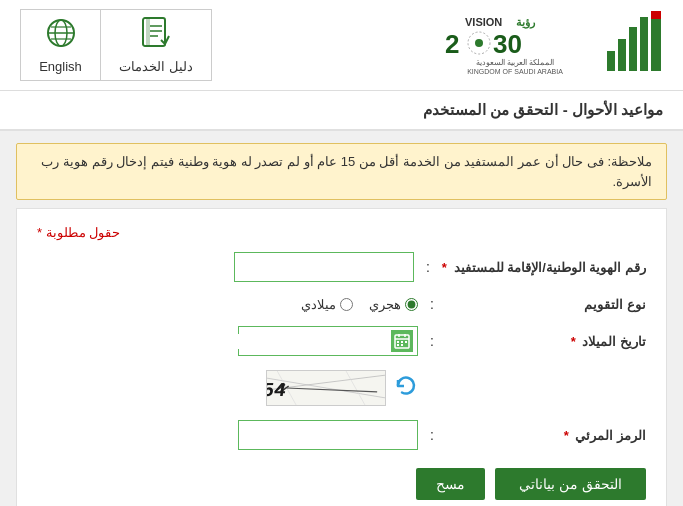 Image resolution: width=683 pixels, height=506 pixels. I want to click on birthdate-colon: :, so click(432, 341).